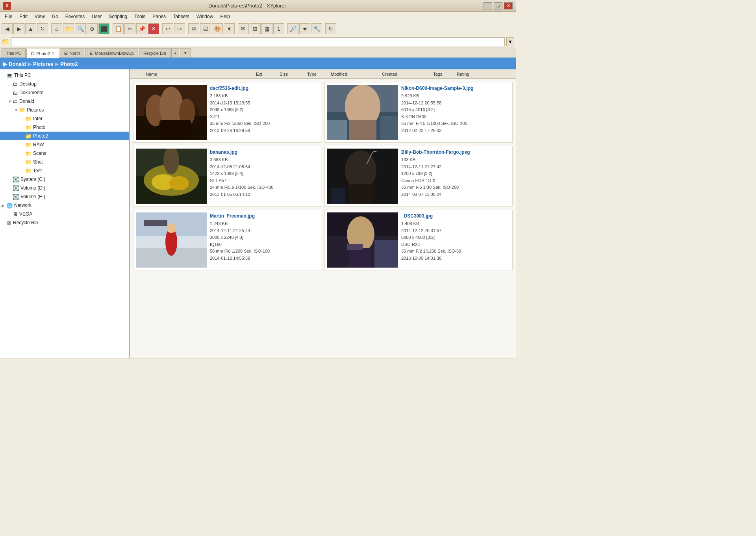  Describe the element at coordinates (467, 74) in the screenshot. I see `col-rating: Rating` at that location.